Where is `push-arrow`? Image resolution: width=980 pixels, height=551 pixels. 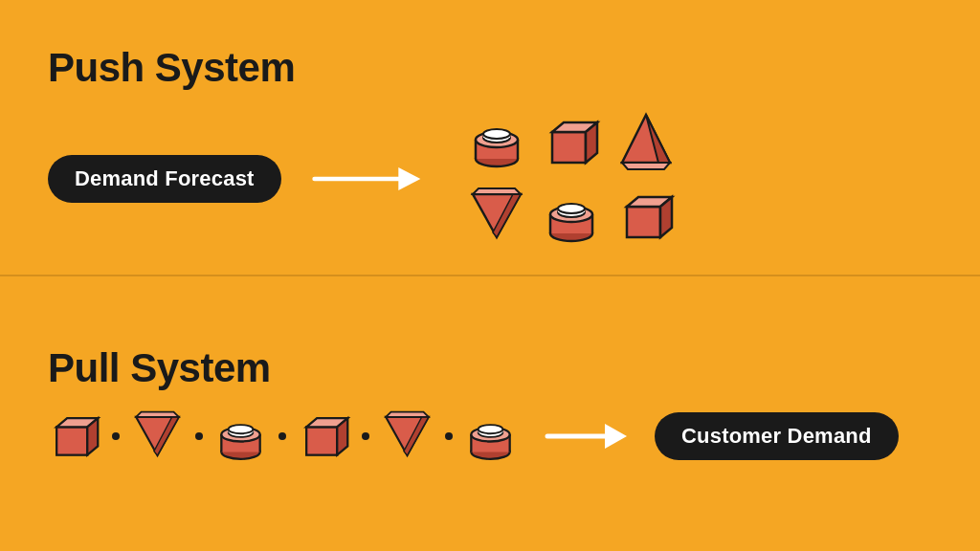 push-arrow is located at coordinates (368, 179).